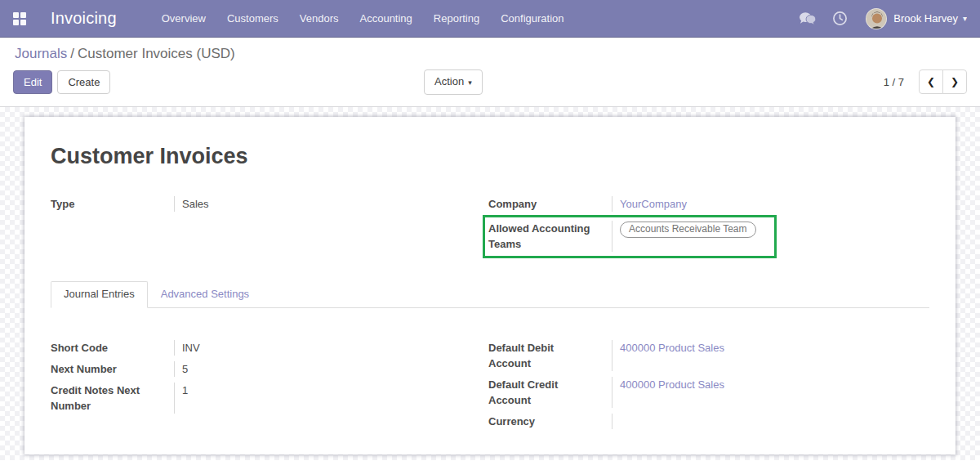 This screenshot has width=980, height=461. Describe the element at coordinates (709, 226) in the screenshot. I see `top-right-group: Company YourCompany Allowed Accounting T…` at that location.